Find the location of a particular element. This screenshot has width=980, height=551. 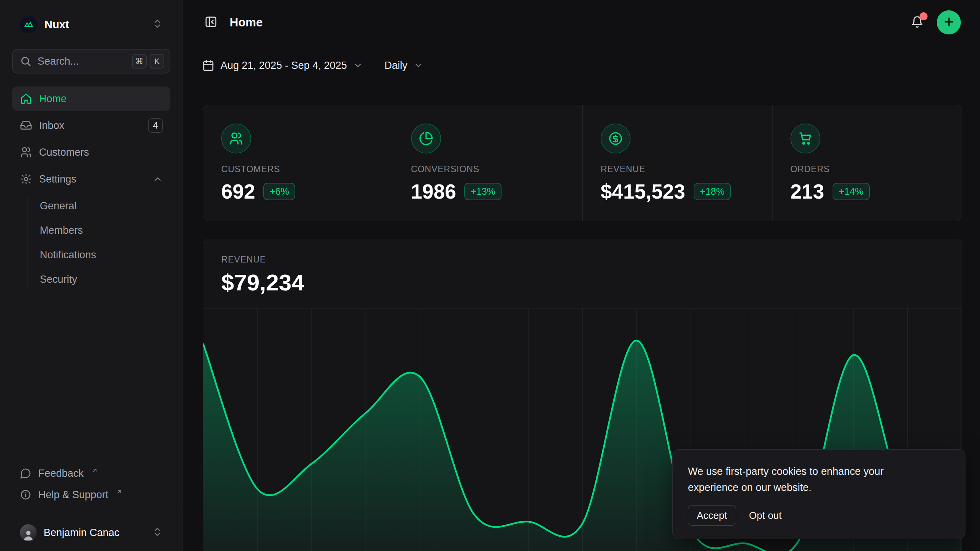

cookie-message: We use first-party cookies to enhance yo… is located at coordinates (807, 479).